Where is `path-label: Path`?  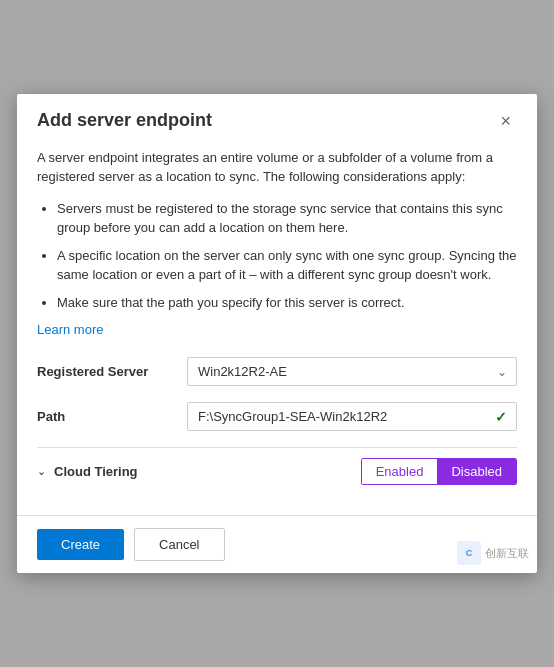 path-label: Path is located at coordinates (112, 416).